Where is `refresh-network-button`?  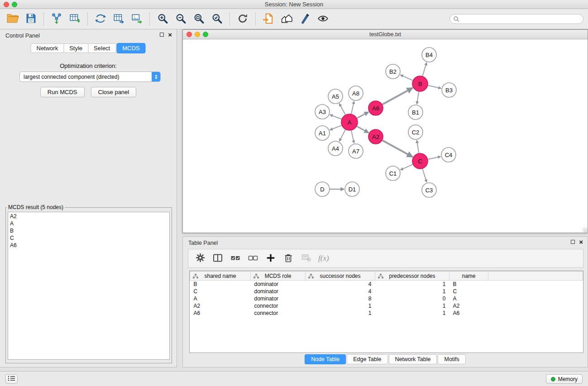
refresh-network-button is located at coordinates (243, 19).